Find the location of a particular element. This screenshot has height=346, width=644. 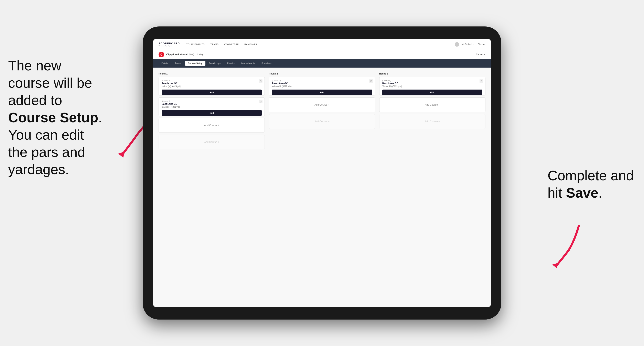

round1-course-b-card: ⊡ (Course B) East Lake GC Black (M) (689… is located at coordinates (212, 107).